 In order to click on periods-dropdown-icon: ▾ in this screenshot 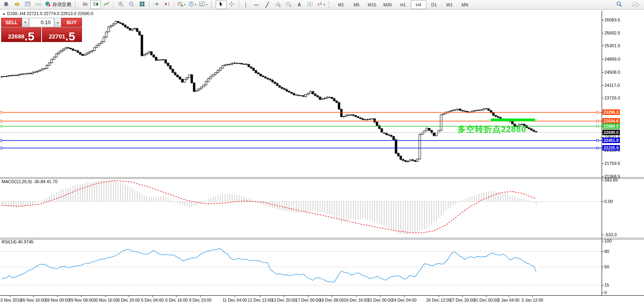, I will do `click(196, 5)`.